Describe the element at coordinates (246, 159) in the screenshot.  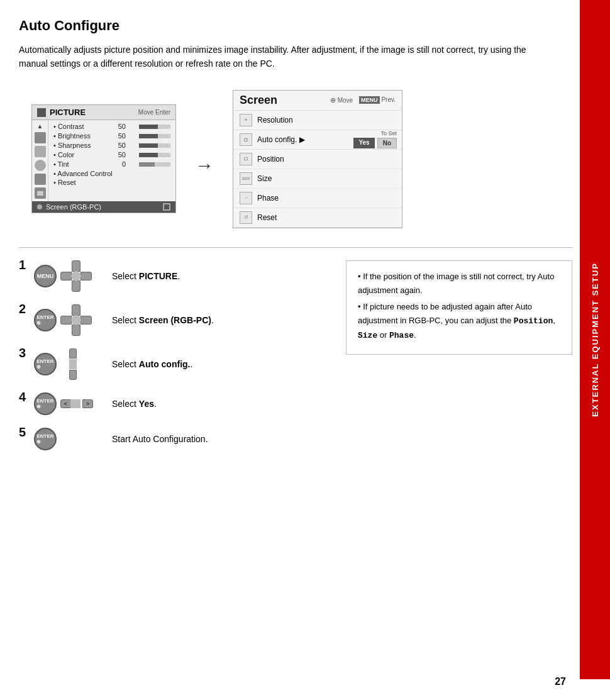
I see `screen-item-icon: □` at that location.